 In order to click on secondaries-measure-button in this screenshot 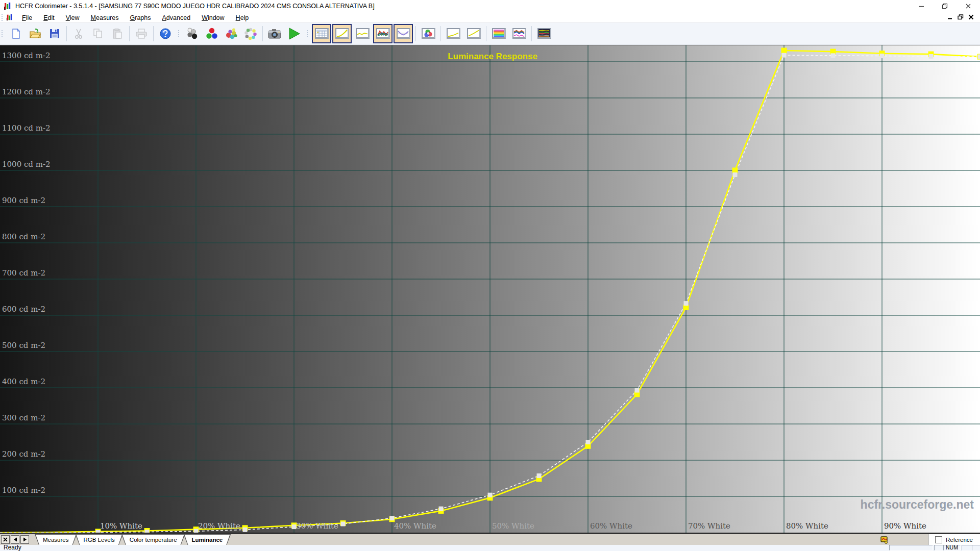, I will do `click(231, 34)`.